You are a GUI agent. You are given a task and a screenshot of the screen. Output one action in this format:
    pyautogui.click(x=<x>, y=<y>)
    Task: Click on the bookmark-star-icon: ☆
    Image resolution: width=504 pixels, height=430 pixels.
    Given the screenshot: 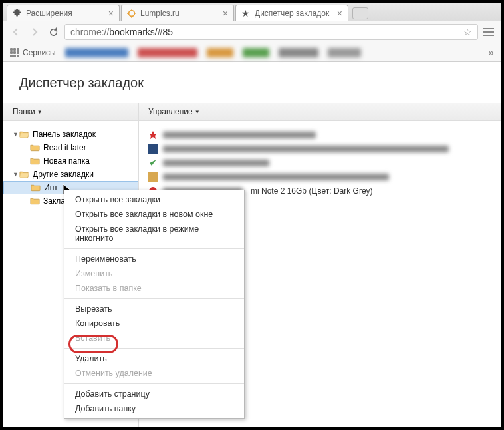 What is the action you would take?
    pyautogui.click(x=468, y=32)
    